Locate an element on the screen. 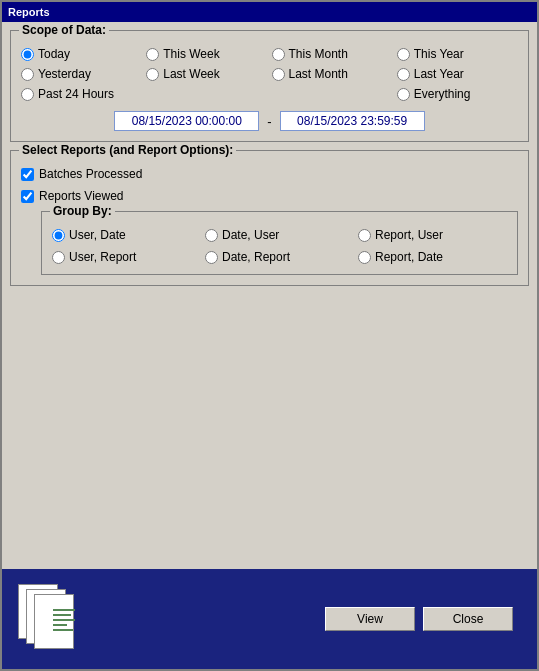  button-group: View Close is located at coordinates (419, 619).